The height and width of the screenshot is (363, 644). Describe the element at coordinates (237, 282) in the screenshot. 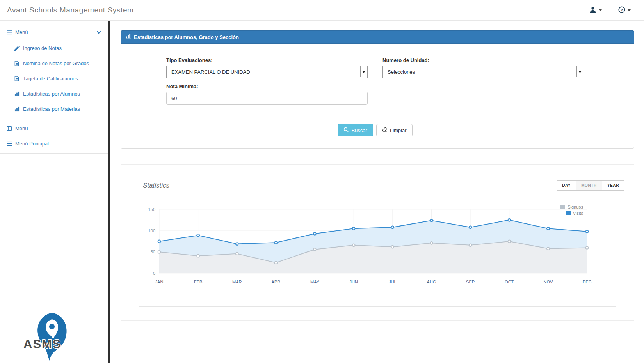

I see `svg-text: MAR` at that location.